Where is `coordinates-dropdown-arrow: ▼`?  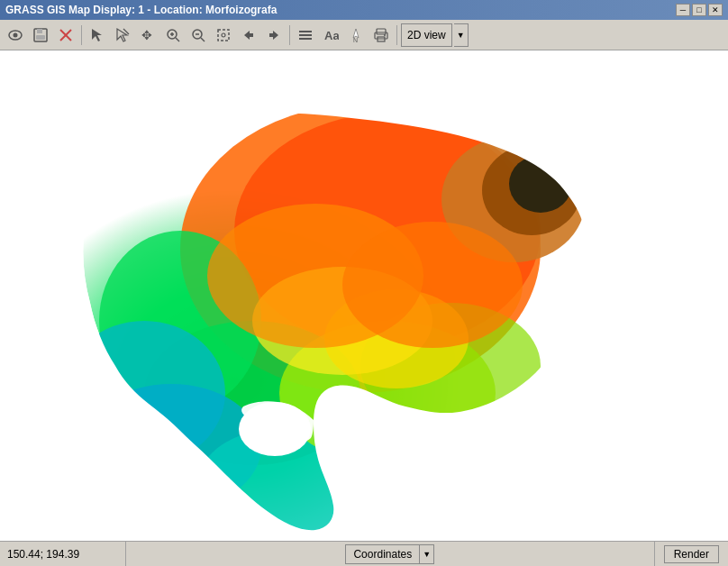
coordinates-dropdown-arrow: ▼ is located at coordinates (426, 554).